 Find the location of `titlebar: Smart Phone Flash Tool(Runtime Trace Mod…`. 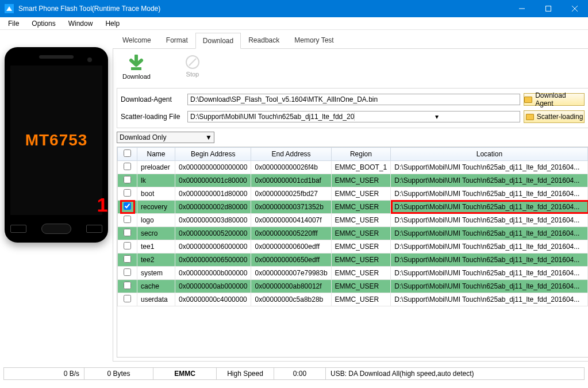

titlebar: Smart Phone Flash Tool(Runtime Trace Mod… is located at coordinates (294, 9).